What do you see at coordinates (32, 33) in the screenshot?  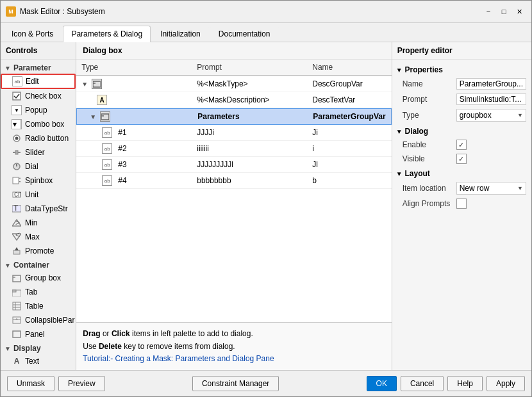 I see `tab-icon-ports: Icon & Ports` at bounding box center [32, 33].